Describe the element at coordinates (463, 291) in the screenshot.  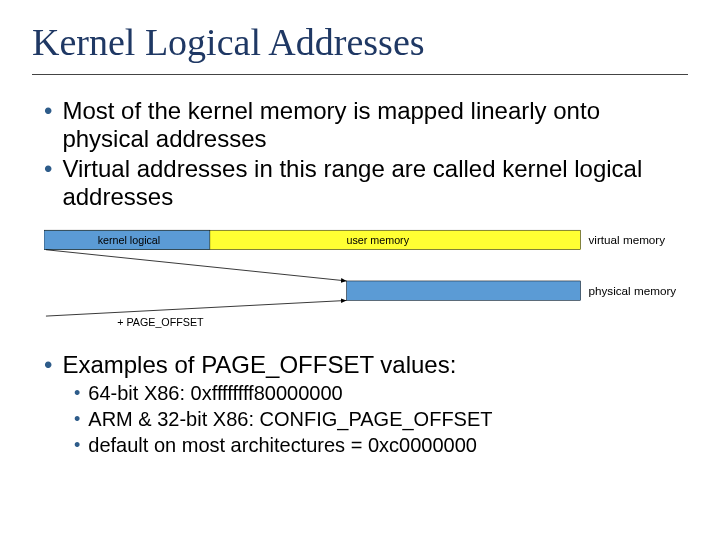
I see `physical-memory-bar` at that location.